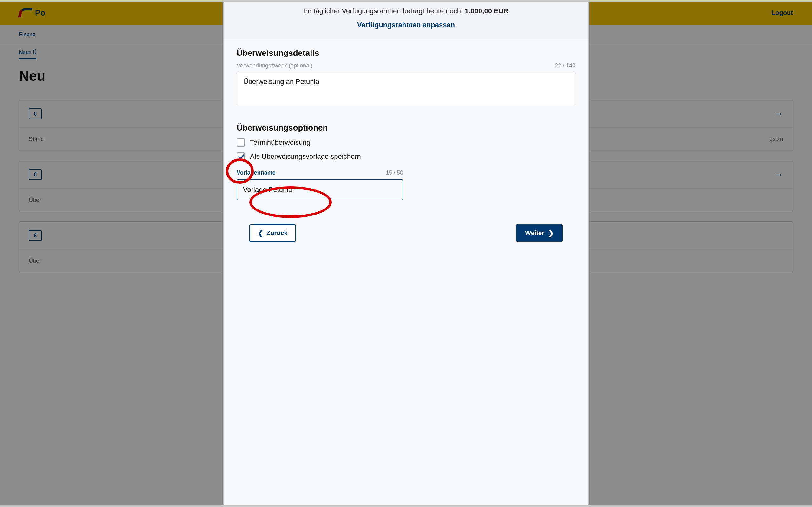 This screenshot has width=812, height=507. I want to click on frame-border-top, so click(406, 1).